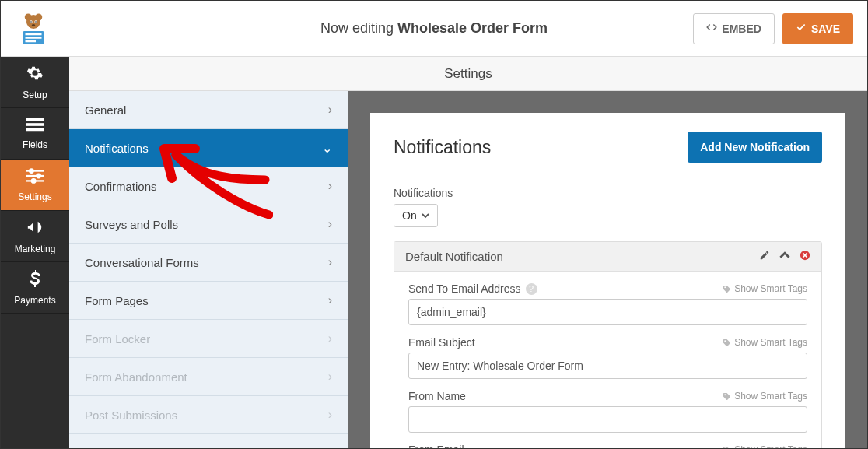 This screenshot has width=868, height=449. What do you see at coordinates (454, 257) in the screenshot?
I see `card-title: Default Notification` at bounding box center [454, 257].